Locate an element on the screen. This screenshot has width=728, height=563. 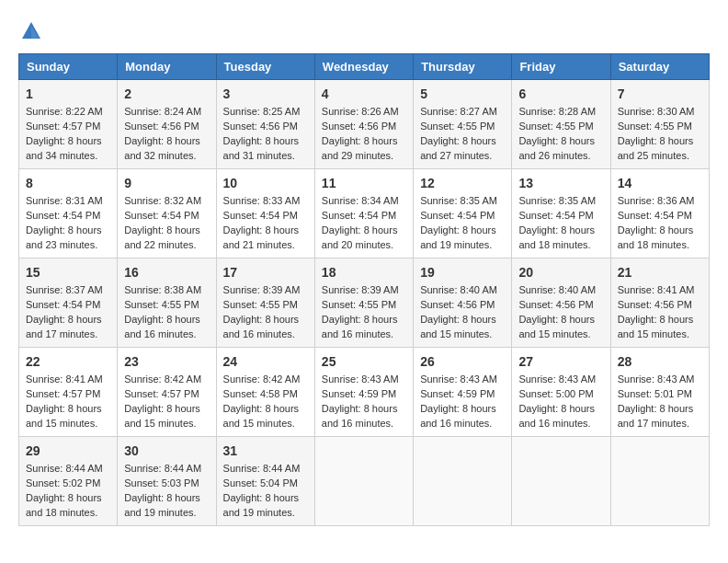
calendar-day-cell: 2Sunrise: 8:24 AMSunset: 4:56 PMDaylight… is located at coordinates (167, 125).